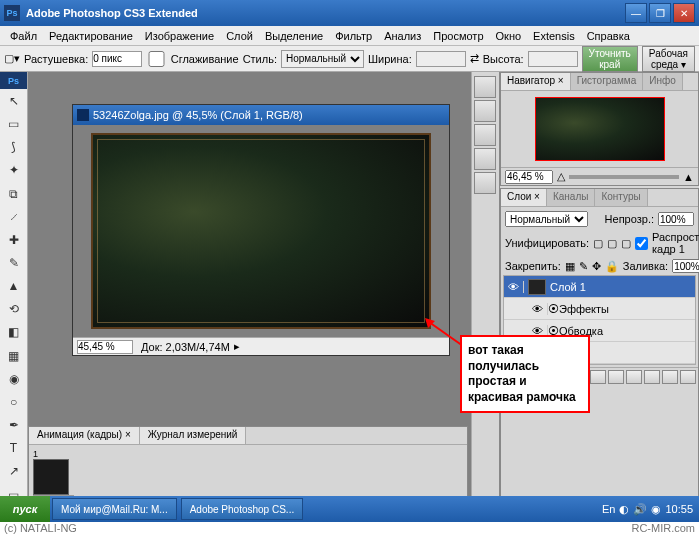 This screenshot has width=699, height=536. I want to click on adjust-layer-icon, so click(634, 377).